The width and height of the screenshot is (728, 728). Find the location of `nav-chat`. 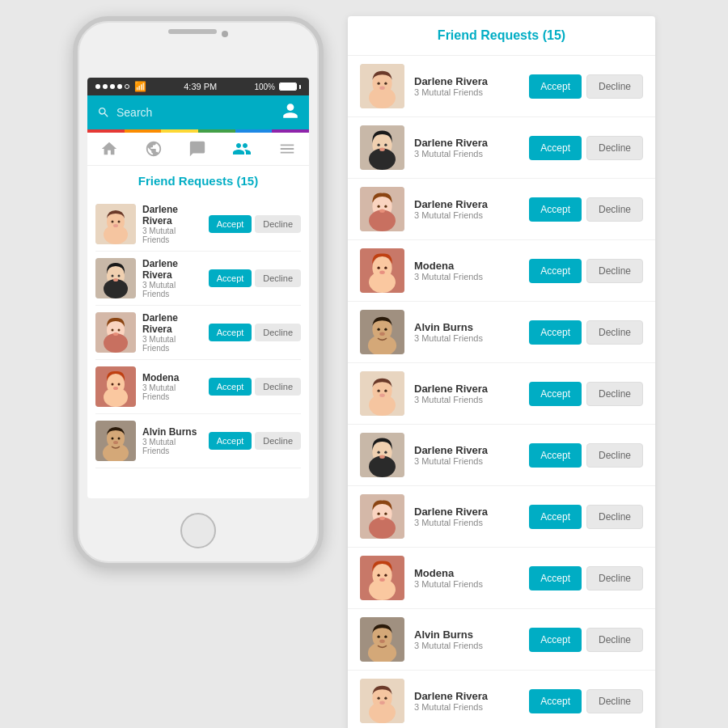

nav-chat is located at coordinates (197, 149).